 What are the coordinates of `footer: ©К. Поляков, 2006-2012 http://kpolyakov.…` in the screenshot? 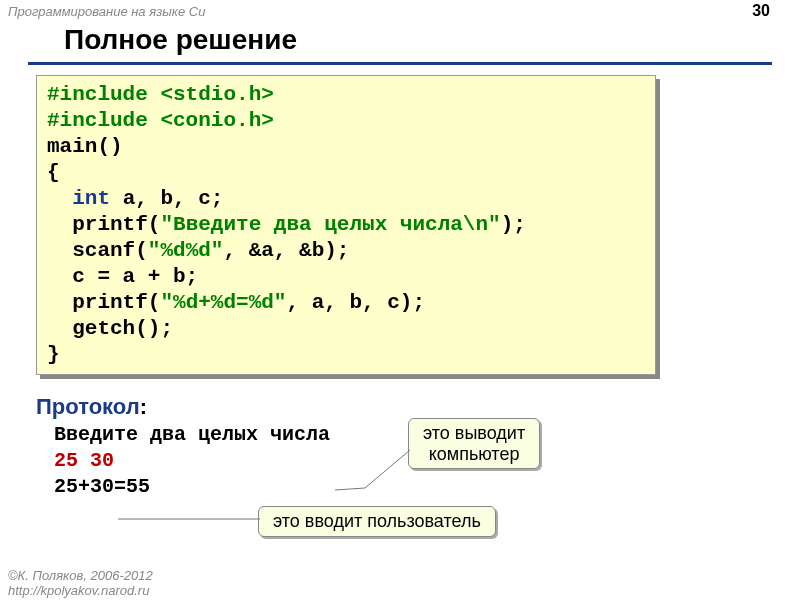 It's located at (80, 584).